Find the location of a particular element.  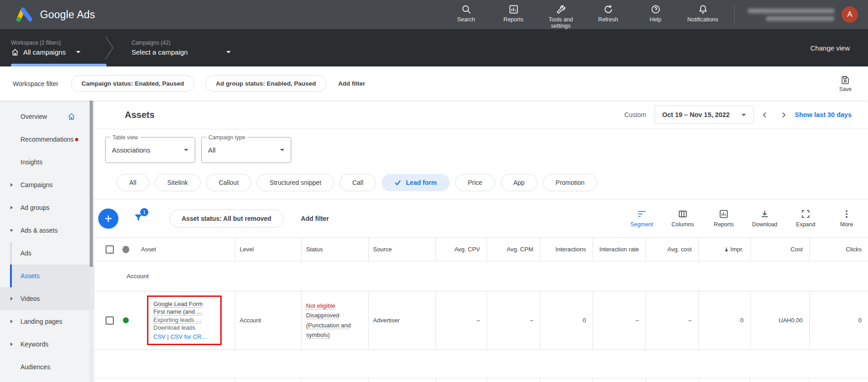

google-ads-logo-icon is located at coordinates (25, 15).